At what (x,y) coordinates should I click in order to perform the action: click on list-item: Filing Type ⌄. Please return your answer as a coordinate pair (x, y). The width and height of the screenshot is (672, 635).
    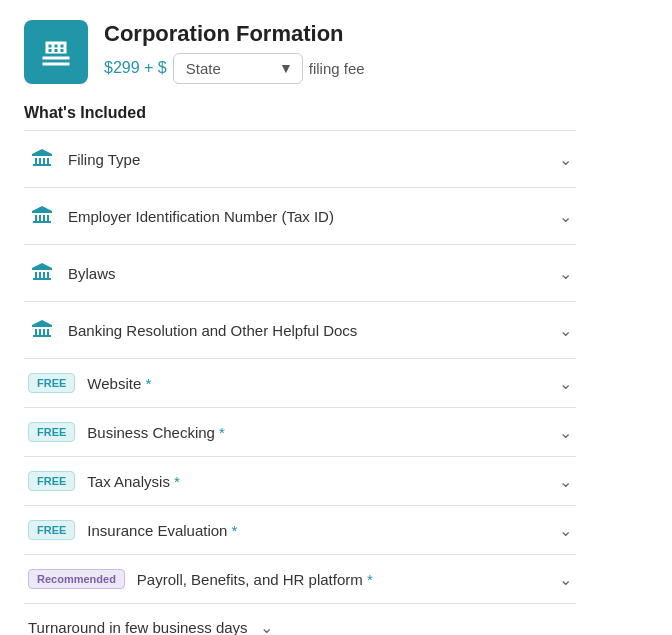
    Looking at the image, I should click on (300, 160).